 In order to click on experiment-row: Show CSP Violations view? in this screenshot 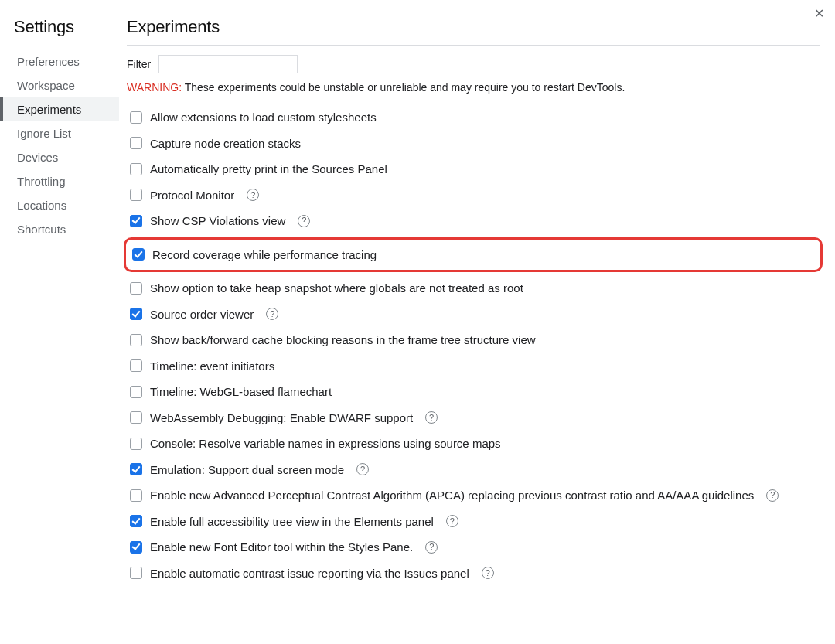, I will do `click(473, 221)`.